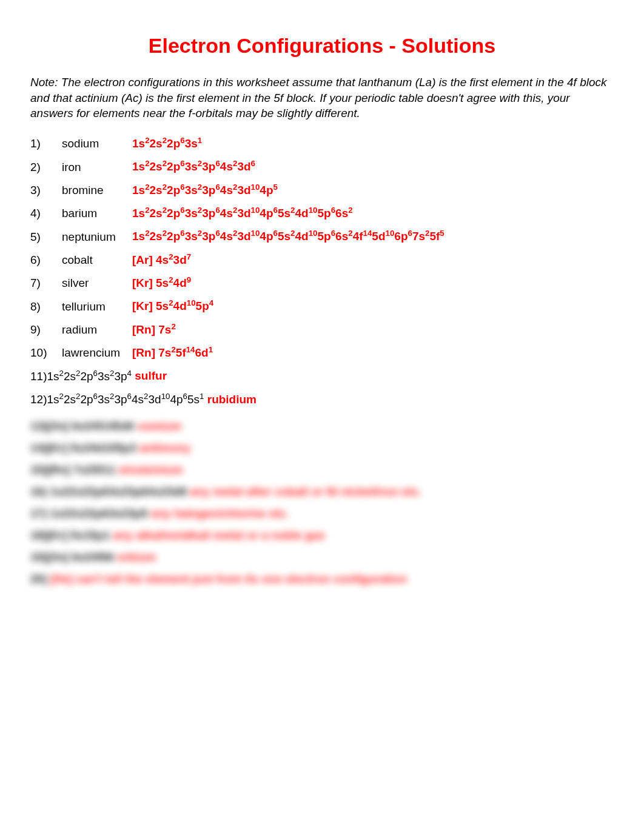  Describe the element at coordinates (97, 190) in the screenshot. I see `element-name: bromine` at that location.